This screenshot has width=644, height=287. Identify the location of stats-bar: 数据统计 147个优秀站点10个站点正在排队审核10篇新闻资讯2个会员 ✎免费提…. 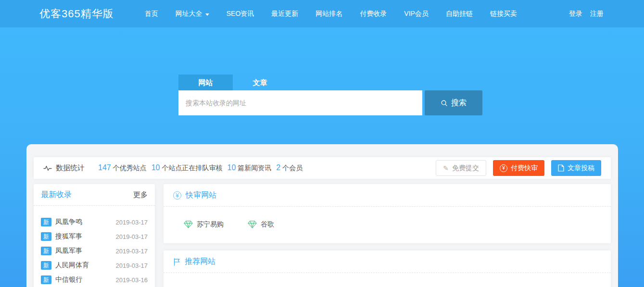
(322, 168).